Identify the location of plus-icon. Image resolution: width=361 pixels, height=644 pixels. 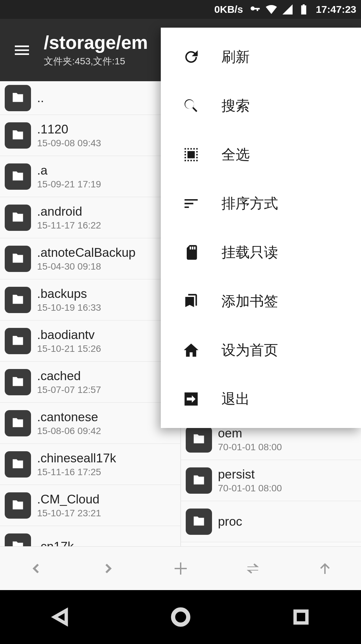
(181, 569).